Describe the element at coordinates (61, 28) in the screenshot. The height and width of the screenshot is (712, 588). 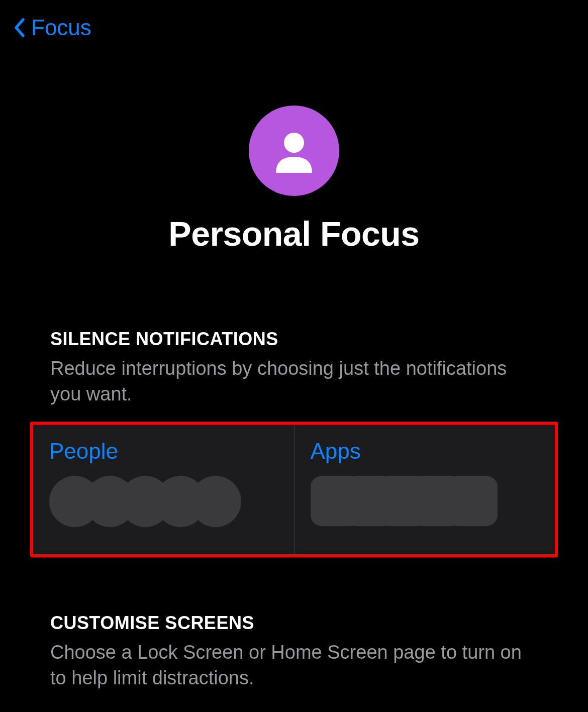
I see `back-button-label: Focus` at that location.